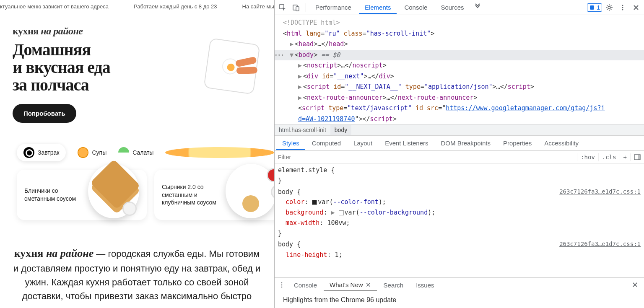 This screenshot has height=308, width=644. Describe the element at coordinates (326, 119) in the screenshot. I see `gtag-link: d=AW-1021198740` at that location.